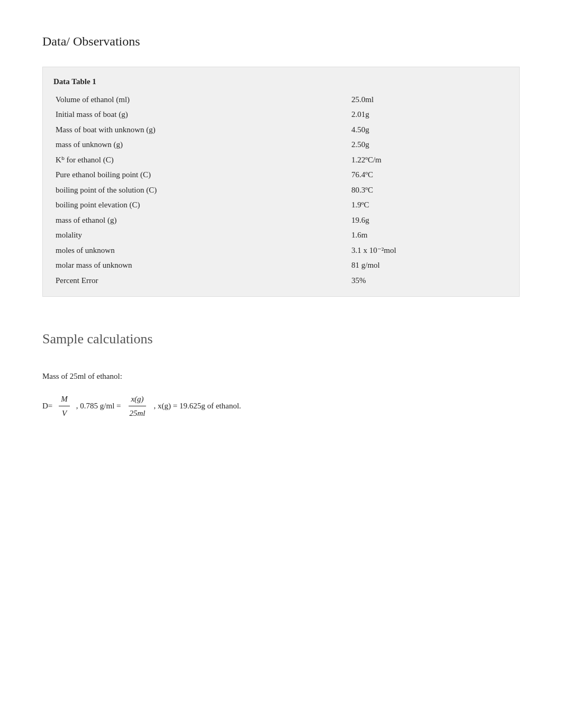 The width and height of the screenshot is (562, 728). Describe the element at coordinates (65, 400) in the screenshot. I see `fraction-numerator: M` at that location.